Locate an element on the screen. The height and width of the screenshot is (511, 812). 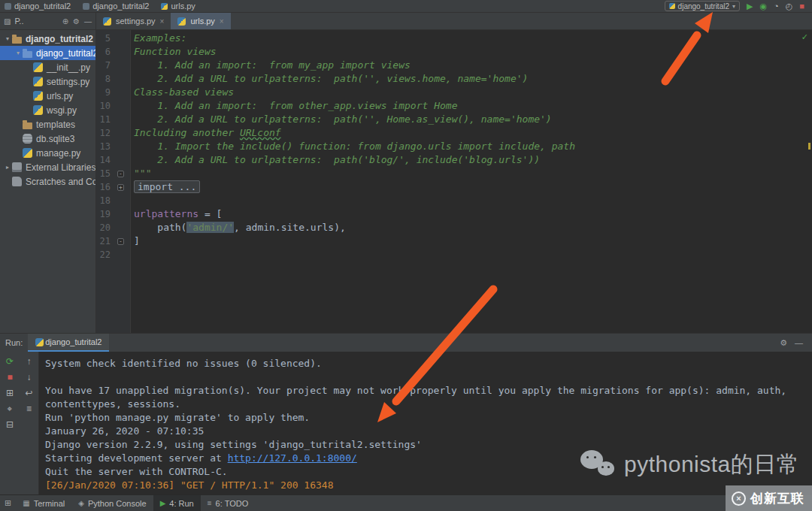
code-line: 6Function views is located at coordinates (454, 52).